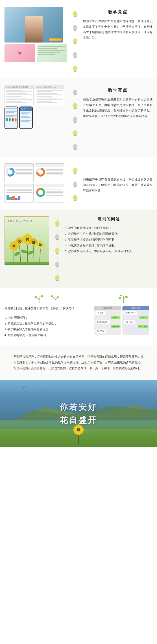 Image resolution: width=157 pixels, height=644 pixels. I want to click on solutions-list: 1. 控制授课时间； 2. 多增加互动，提高学生参与的积极性； 3. 教学中多加…, so click(47, 326).